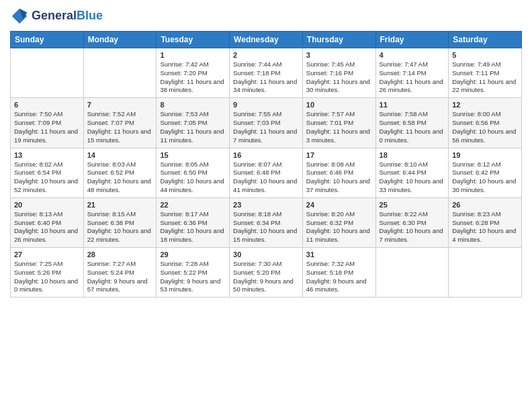  What do you see at coordinates (339, 277) in the screenshot?
I see `day-info: Sunrise: 7:32 AM Sunset: 5:18 PM Dayligh…` at bounding box center [339, 277].